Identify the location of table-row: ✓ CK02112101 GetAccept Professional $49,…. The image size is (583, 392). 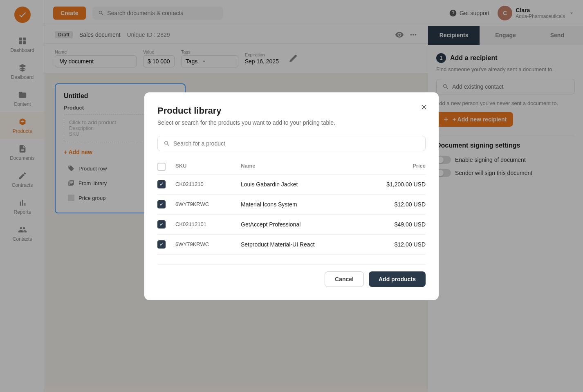
(292, 225).